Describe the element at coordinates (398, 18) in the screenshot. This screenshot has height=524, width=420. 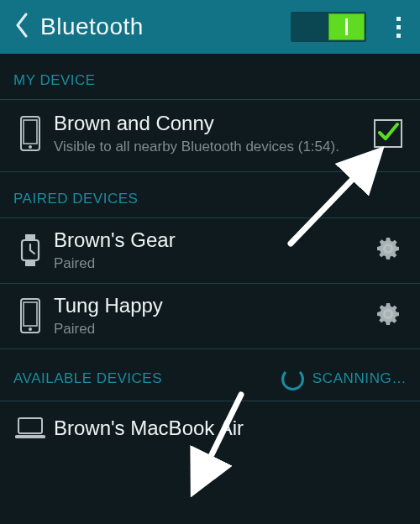
I see `more-icon` at that location.